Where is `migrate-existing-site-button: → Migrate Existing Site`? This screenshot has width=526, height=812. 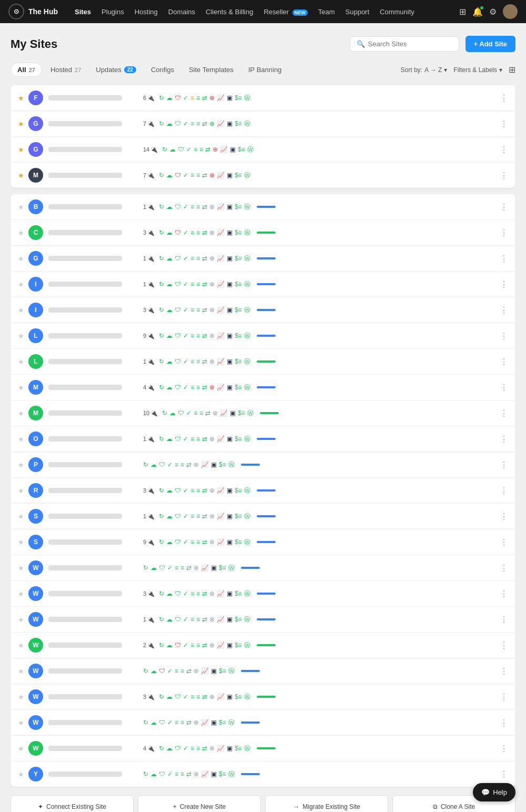 migrate-existing-site-button: → Migrate Existing Site is located at coordinates (327, 804).